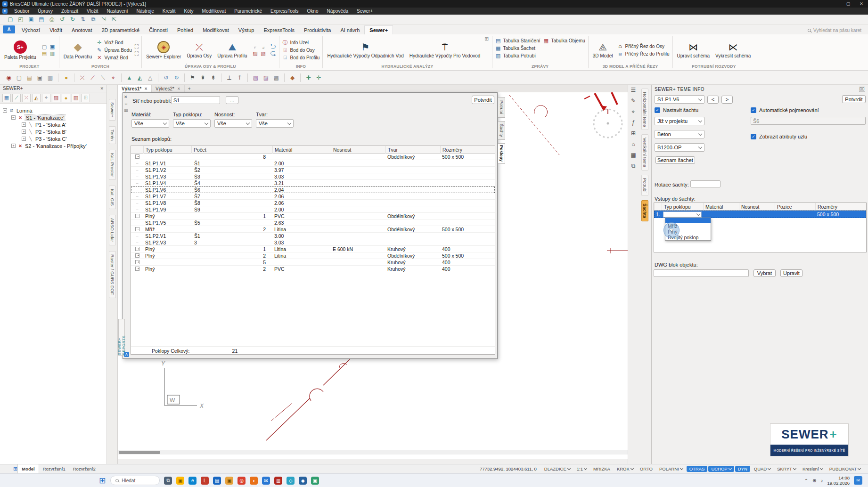  Describe the element at coordinates (52, 47) in the screenshot. I see `save-project-icon: ▣` at that location.